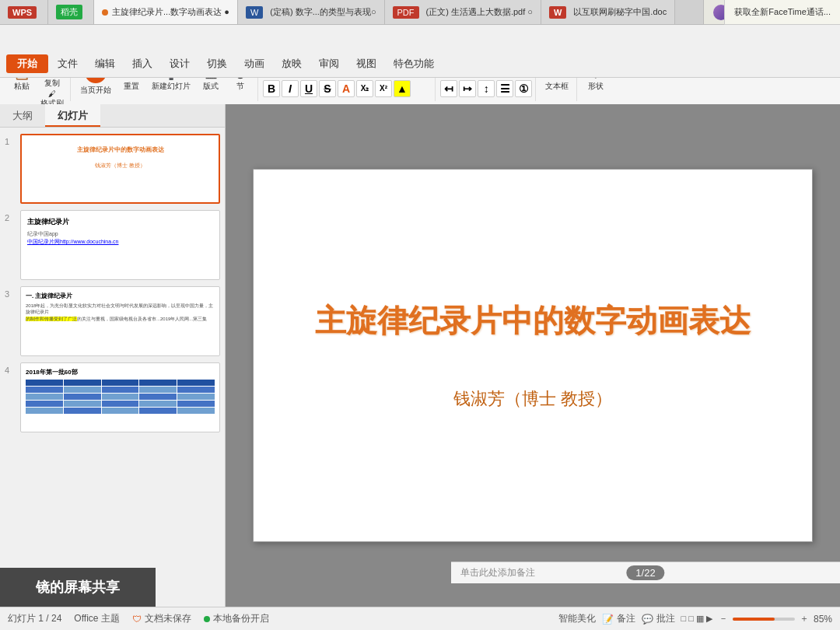 Image resolution: width=840 pixels, height=630 pixels. Describe the element at coordinates (697, 619) in the screenshot. I see `view-icons: □ □ ▦ ▶` at that location.